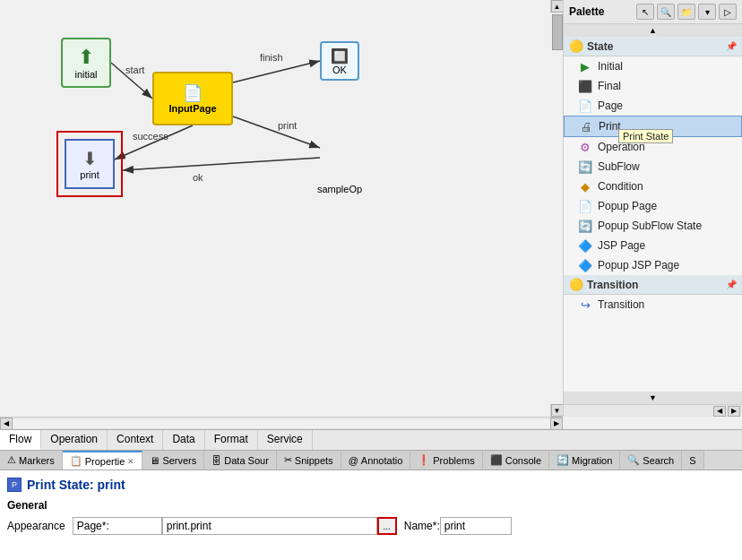  What do you see at coordinates (314, 461) in the screenshot?
I see `snippets-label: Snippets` at bounding box center [314, 461].